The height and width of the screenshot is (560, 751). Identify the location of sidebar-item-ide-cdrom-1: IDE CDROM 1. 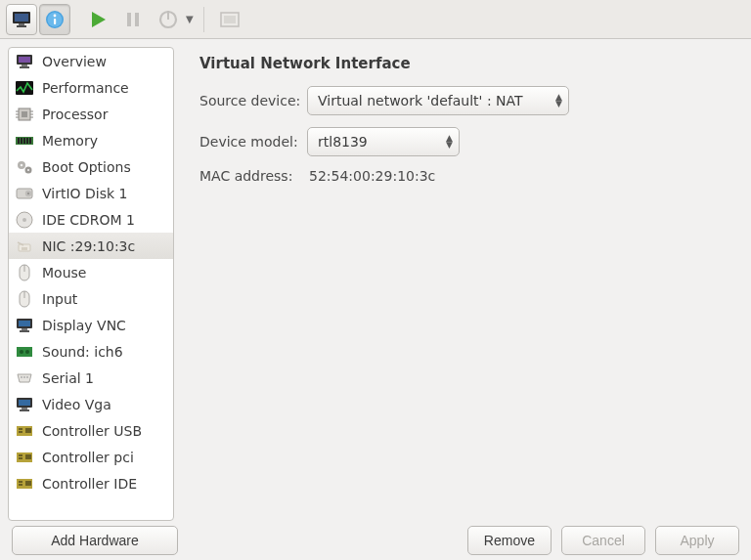
(91, 219).